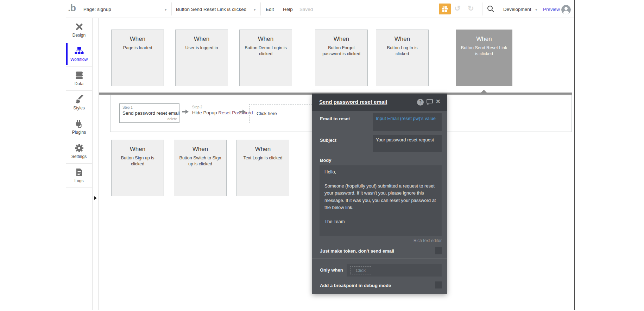 The height and width of the screenshot is (311, 644). What do you see at coordinates (222, 107) in the screenshot?
I see `step-number: Step 2` at bounding box center [222, 107].